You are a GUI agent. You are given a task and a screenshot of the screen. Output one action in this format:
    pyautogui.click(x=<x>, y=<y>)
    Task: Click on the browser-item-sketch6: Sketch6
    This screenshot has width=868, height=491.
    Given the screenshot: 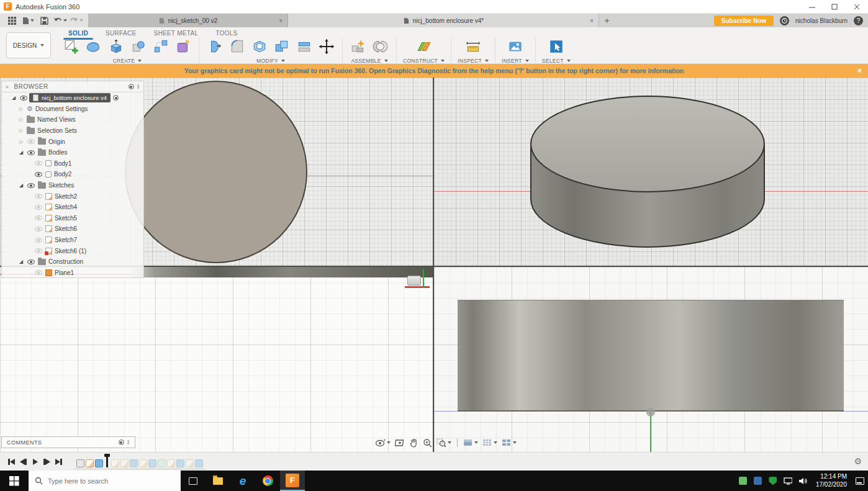 What is the action you would take?
    pyautogui.click(x=73, y=229)
    